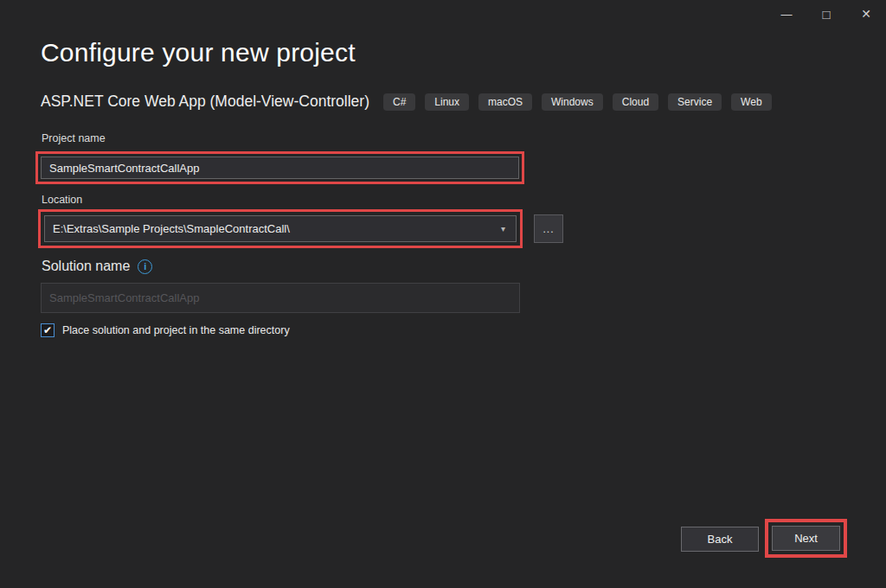 This screenshot has height=588, width=886. I want to click on same-directory-checkbox: ✔, so click(48, 330).